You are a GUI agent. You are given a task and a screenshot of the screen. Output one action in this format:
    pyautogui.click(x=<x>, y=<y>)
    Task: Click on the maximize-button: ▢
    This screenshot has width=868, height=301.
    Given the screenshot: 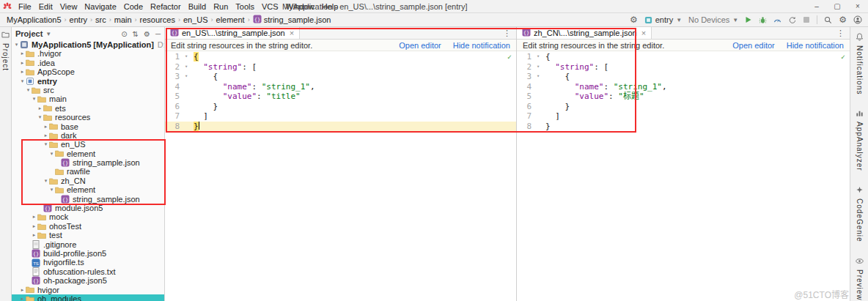 What is the action you would take?
    pyautogui.click(x=837, y=6)
    